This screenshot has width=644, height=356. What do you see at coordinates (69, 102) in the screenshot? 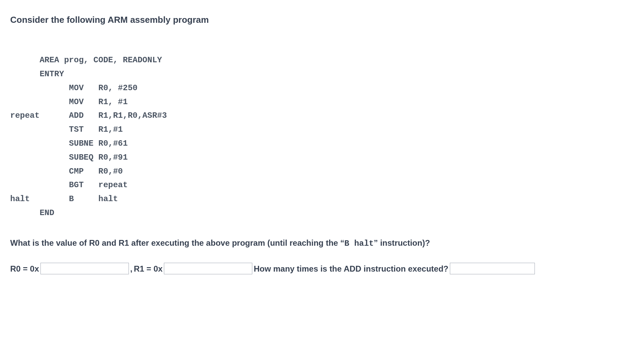
I see `code-line: MOV R1, #1` at bounding box center [69, 102].